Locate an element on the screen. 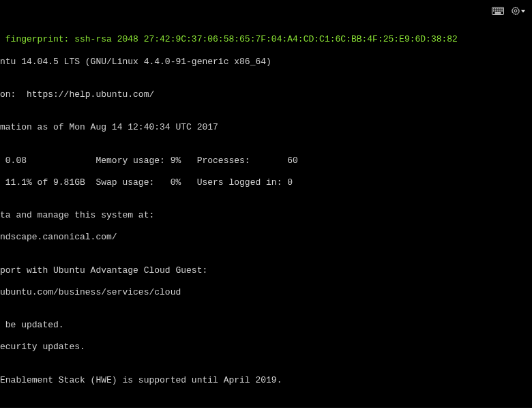 This screenshot has height=416, width=532. hwe-line: Enablement Stack (HWE) is supported unti… is located at coordinates (266, 381).